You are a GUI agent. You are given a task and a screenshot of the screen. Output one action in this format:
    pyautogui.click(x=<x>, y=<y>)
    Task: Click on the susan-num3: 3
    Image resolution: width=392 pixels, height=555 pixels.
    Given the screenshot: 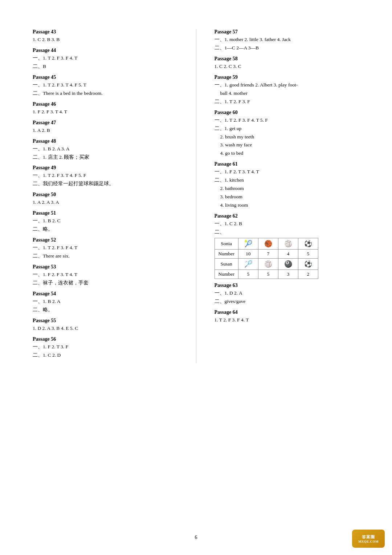 What is the action you would take?
    pyautogui.click(x=288, y=274)
    